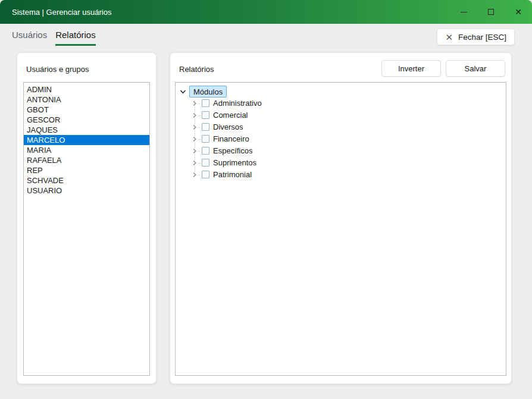 This screenshot has width=532, height=399. What do you see at coordinates (237, 103) in the screenshot?
I see `tree-node-label: Administrativo` at bounding box center [237, 103].